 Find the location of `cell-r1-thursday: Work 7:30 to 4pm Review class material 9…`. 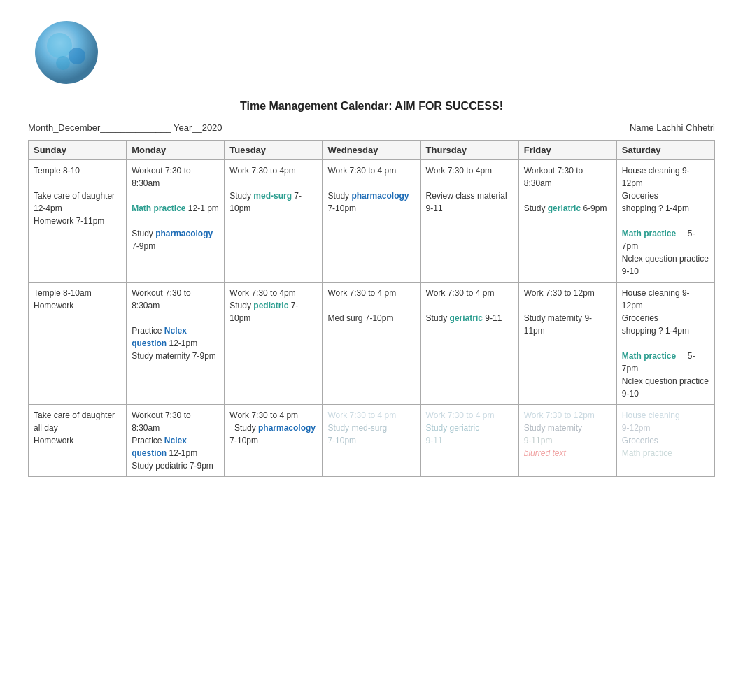

cell-r1-thursday: Work 7:30 to 4pm Review class material 9… is located at coordinates (469, 221).